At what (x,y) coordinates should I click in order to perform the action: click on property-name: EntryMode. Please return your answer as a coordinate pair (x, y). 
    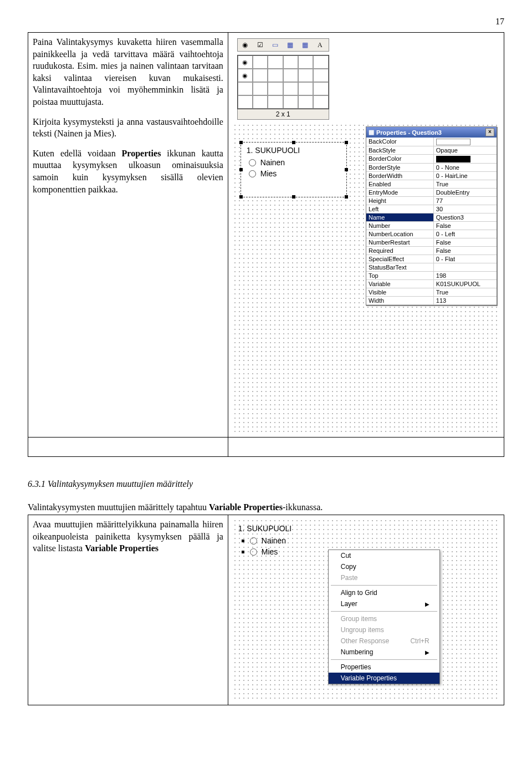
    Looking at the image, I should click on (400, 192).